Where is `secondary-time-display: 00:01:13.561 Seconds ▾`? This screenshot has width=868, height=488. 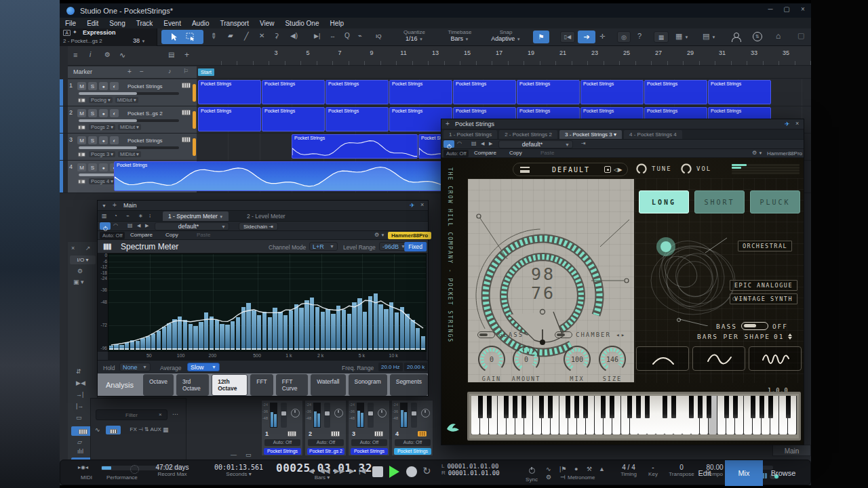
secondary-time-display: 00:01:13.561 Seconds ▾ is located at coordinates (239, 470).